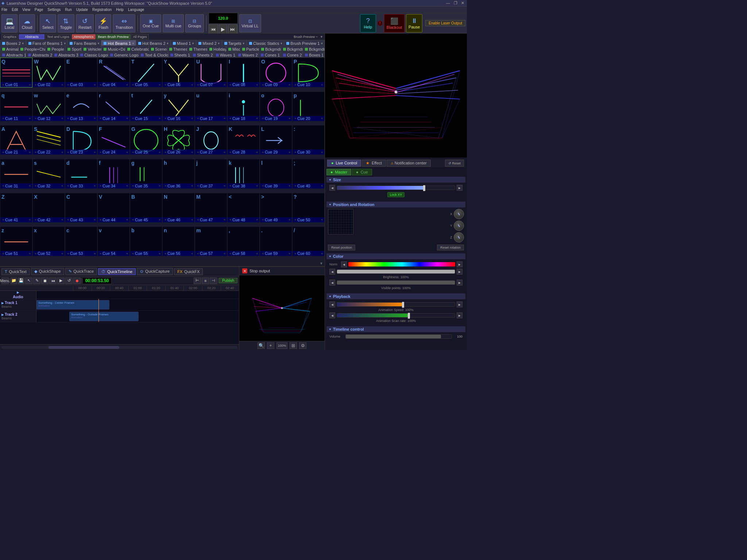 The width and height of the screenshot is (747, 560). I want to click on cat-cones2: Cones 2▼, so click(292, 55).